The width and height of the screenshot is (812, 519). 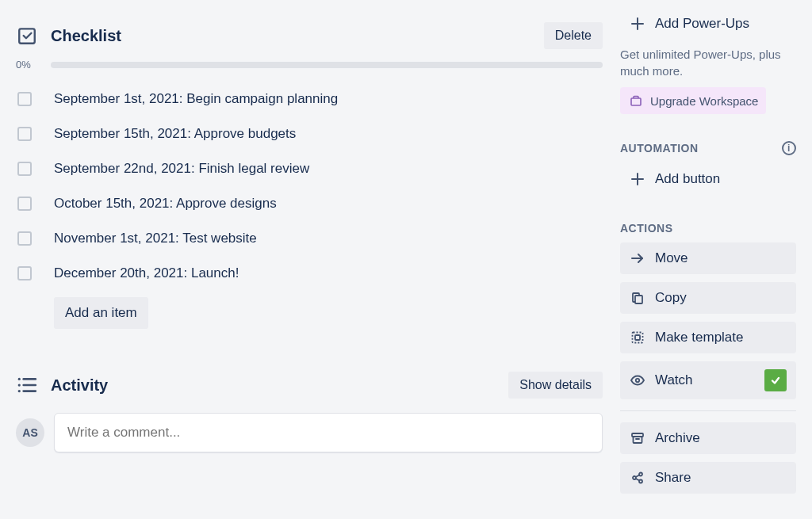 What do you see at coordinates (708, 380) in the screenshot?
I see `watch-button: Watch` at bounding box center [708, 380].